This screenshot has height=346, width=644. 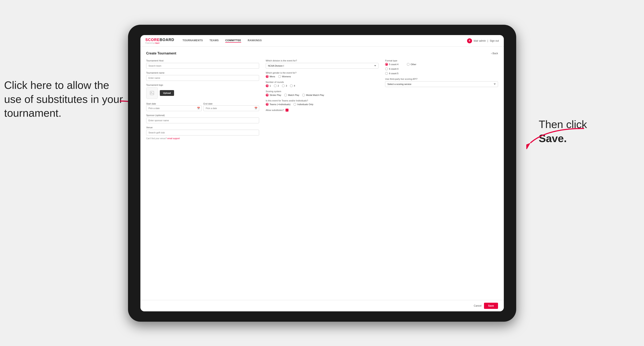 I want to click on end-date-input, so click(x=231, y=108).